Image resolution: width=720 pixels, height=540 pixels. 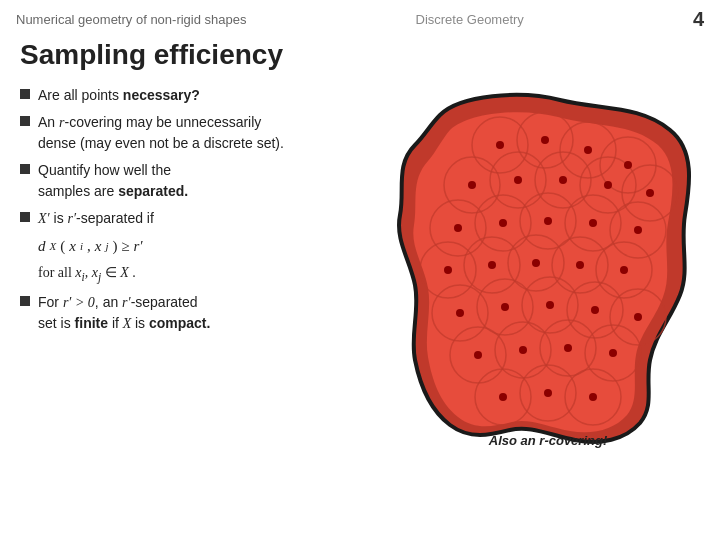 I want to click on formula-comma: ,, so click(x=89, y=246).